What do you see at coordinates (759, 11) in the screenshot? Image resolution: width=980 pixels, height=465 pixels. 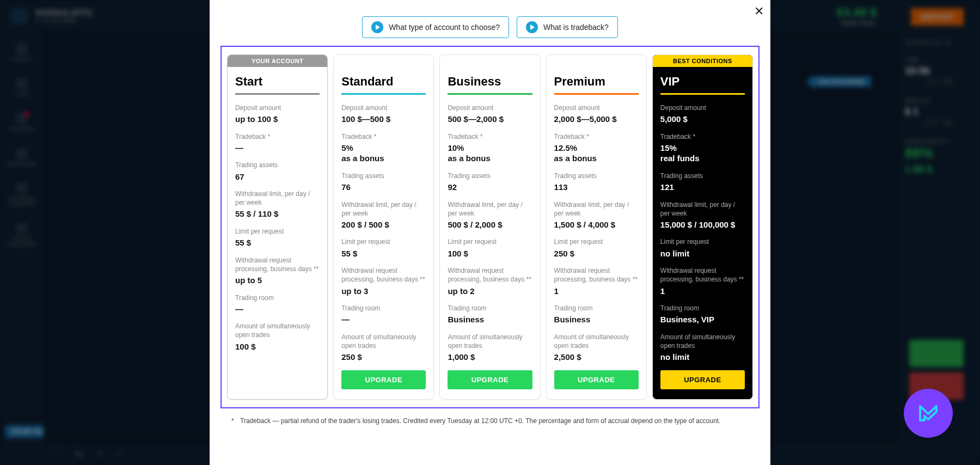 I see `close-icon: ✕` at bounding box center [759, 11].